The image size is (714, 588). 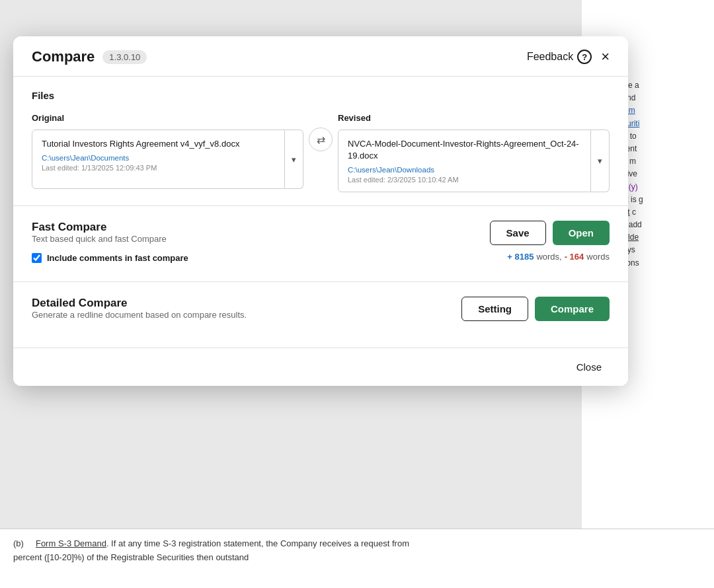 I want to click on revised-dropdown-icon: ▾, so click(x=600, y=161).